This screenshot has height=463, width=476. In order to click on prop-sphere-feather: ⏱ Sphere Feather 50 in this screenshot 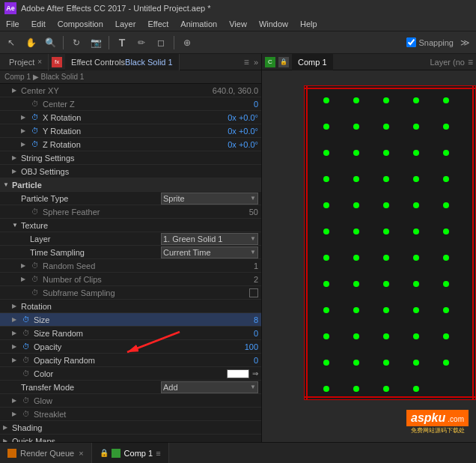, I will do `click(130, 212)`.